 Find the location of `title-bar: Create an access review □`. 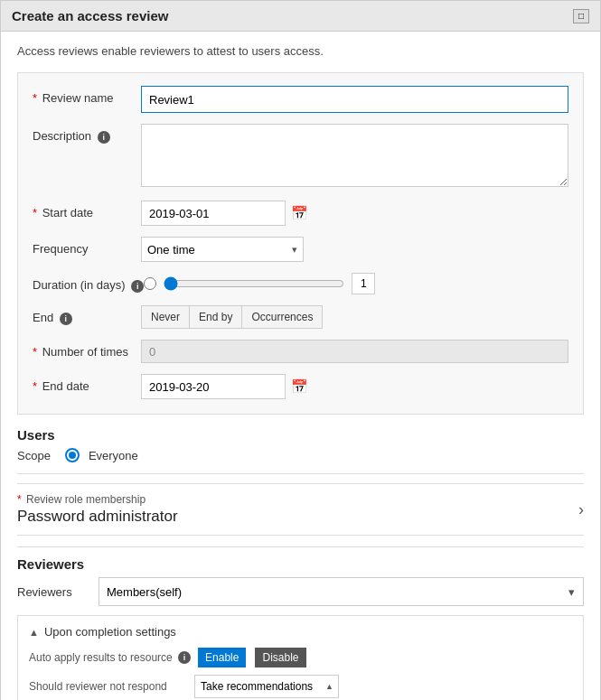

title-bar: Create an access review □ is located at coordinates (300, 16).